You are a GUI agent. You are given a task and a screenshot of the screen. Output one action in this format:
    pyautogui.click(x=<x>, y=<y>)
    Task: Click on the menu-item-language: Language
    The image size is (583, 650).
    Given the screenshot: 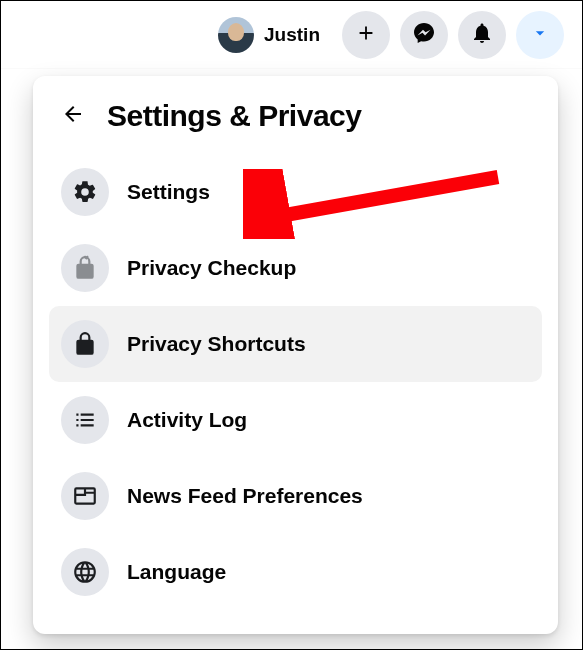 What is the action you would take?
    pyautogui.click(x=296, y=572)
    